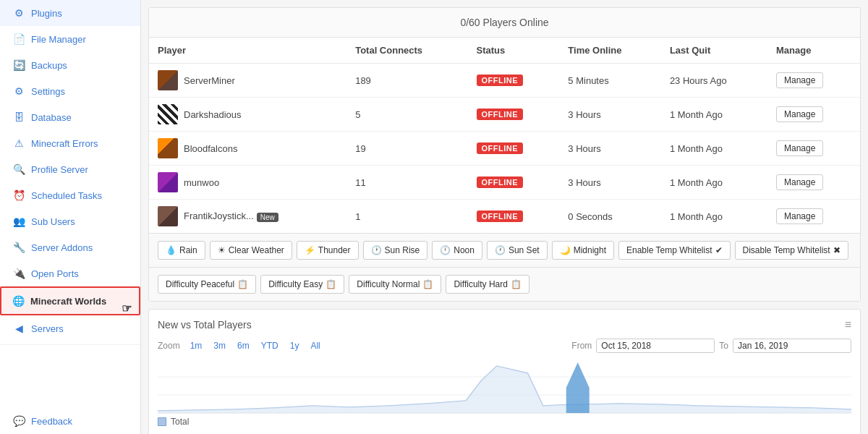 This screenshot has height=434, width=868. I want to click on sidebar-item-plugins: ⚙ Plugins, so click(70, 13).